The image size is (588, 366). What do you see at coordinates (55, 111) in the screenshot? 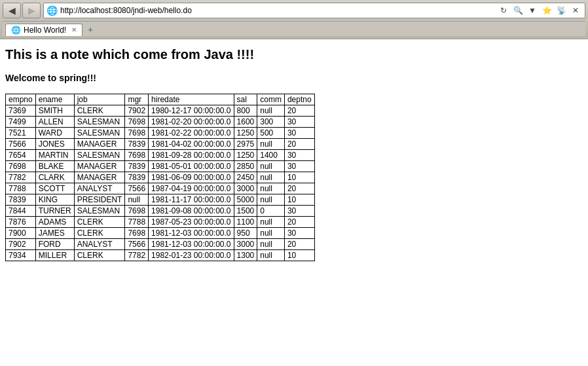
I see `table-cell: SMITH` at bounding box center [55, 111].